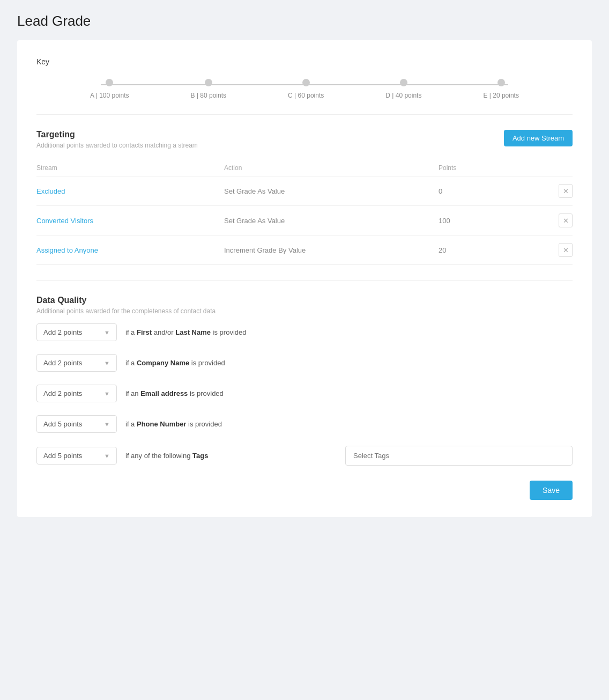  What do you see at coordinates (349, 424) in the screenshot?
I see `dq-description-phone: if a Phone Number is provided` at bounding box center [349, 424].